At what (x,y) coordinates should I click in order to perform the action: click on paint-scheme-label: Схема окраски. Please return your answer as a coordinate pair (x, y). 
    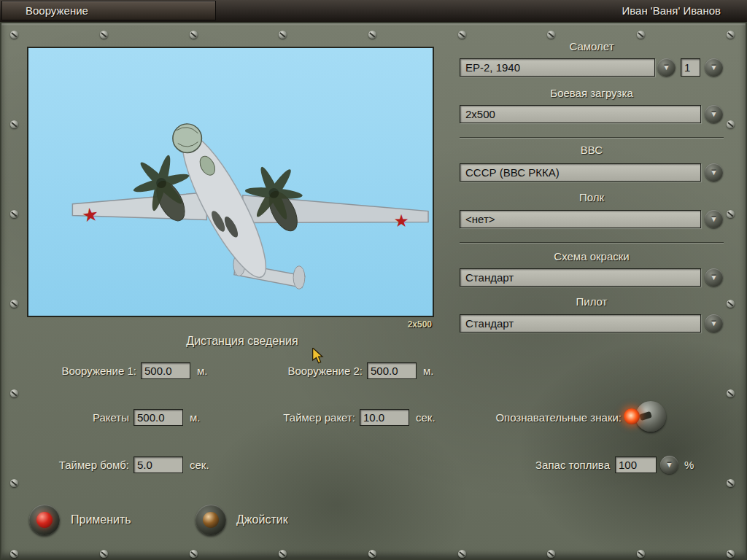
    Looking at the image, I should click on (592, 257).